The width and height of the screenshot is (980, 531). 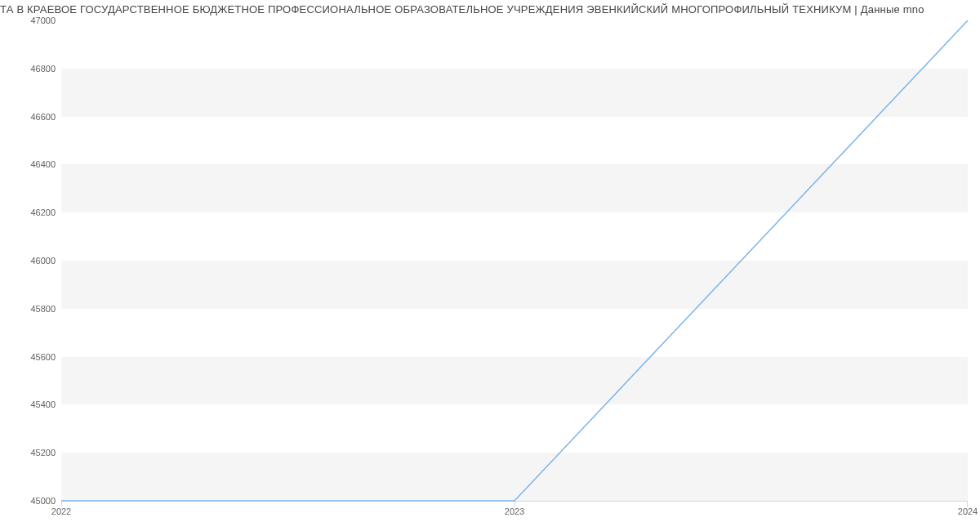 What do you see at coordinates (61, 511) in the screenshot?
I see `x-tick-label: 2022` at bounding box center [61, 511].